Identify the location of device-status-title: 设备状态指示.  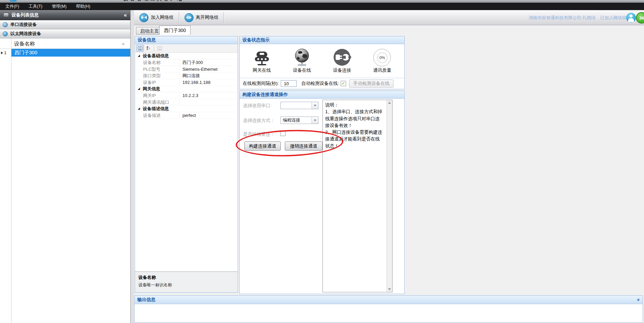
(256, 40).